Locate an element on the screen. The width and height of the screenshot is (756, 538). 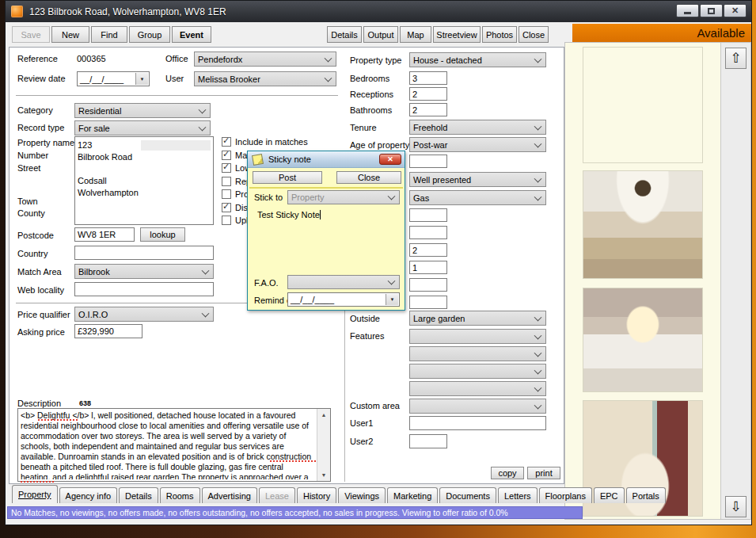
details-button: Details is located at coordinates (344, 35).